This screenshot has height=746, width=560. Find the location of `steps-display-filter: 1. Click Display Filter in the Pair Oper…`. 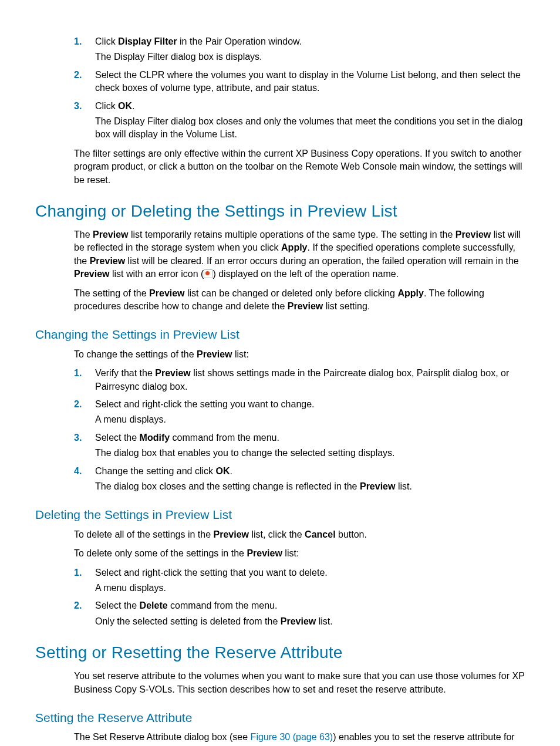

steps-display-filter: 1. Click Display Filter in the Pair Oper… is located at coordinates (299, 88).